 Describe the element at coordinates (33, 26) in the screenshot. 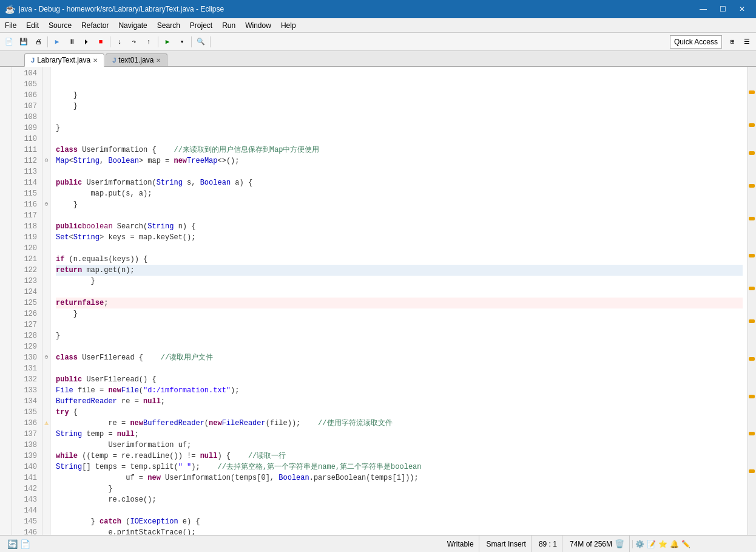

I see `menu-item-edit: Edit` at that location.